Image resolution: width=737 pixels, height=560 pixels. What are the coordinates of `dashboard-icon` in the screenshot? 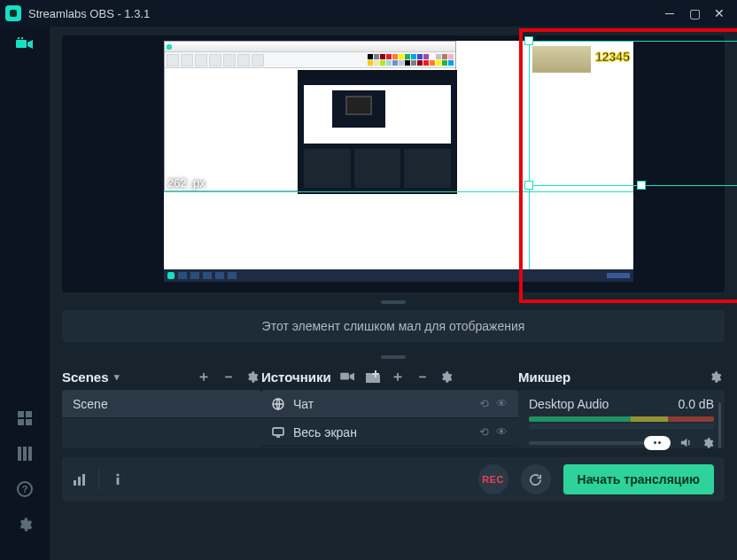 It's located at (25, 418).